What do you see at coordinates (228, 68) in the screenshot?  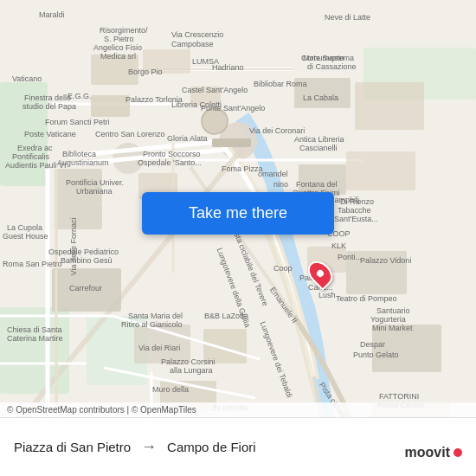 I see `map-label-hadriano: Hadriano` at bounding box center [228, 68].